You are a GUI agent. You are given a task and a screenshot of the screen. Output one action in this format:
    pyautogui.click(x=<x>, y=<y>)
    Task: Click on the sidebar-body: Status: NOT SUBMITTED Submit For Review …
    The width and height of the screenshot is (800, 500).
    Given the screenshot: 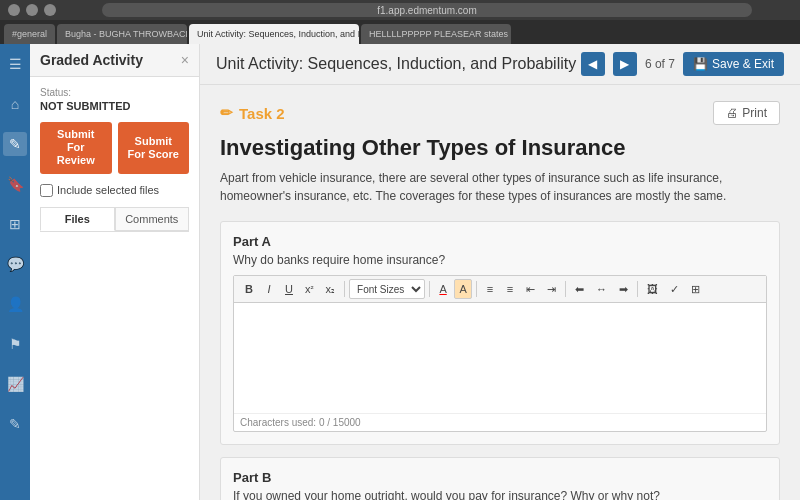 What is the action you would take?
    pyautogui.click(x=114, y=160)
    